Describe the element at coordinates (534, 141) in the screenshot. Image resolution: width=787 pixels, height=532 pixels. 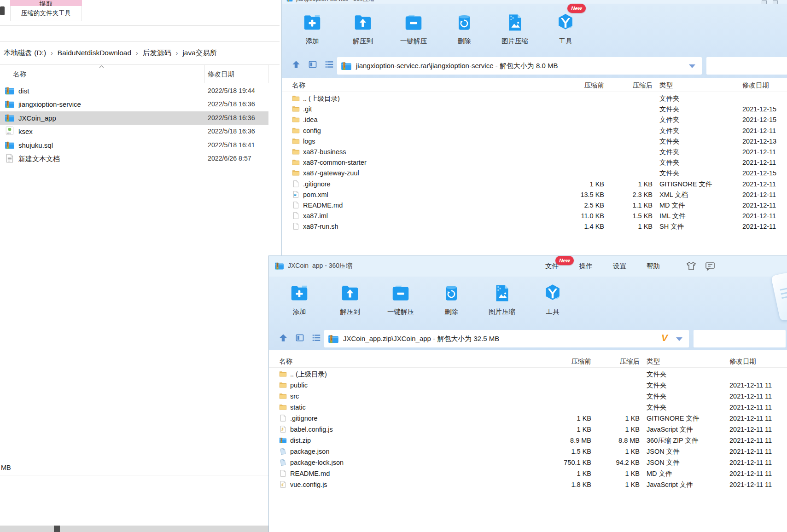
I see `archive-row: logs文件夹2021-12-13` at that location.